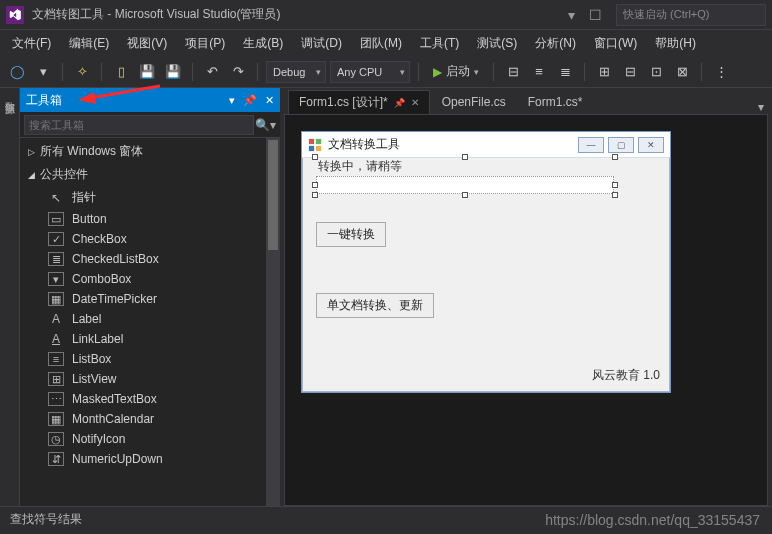 The width and height of the screenshot is (772, 534). I want to click on menu-edit: 编辑(E), so click(89, 44).